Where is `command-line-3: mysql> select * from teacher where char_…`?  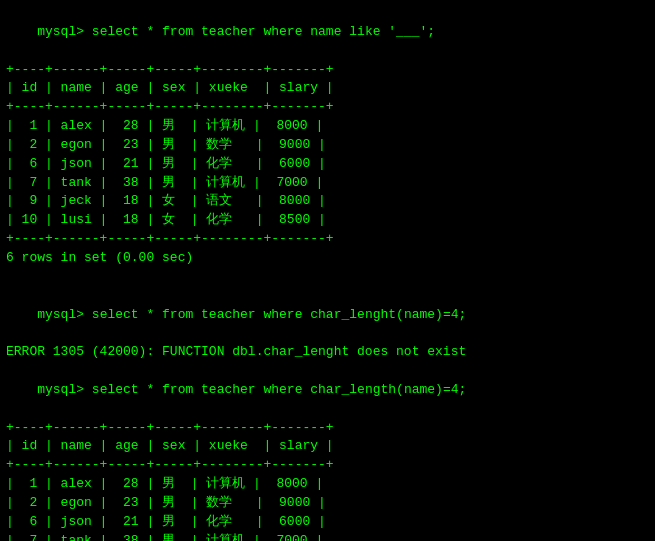 command-line-3: mysql> select * from teacher where char_… is located at coordinates (328, 390).